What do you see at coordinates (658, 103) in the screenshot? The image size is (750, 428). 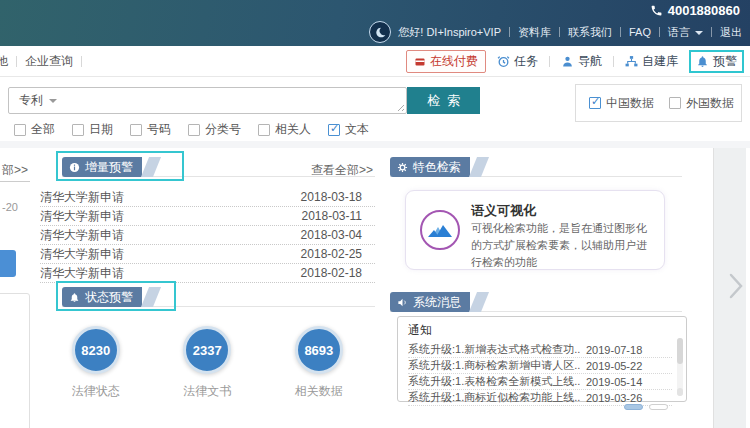 I see `data-source-panel: 中国数据 外国数据` at bounding box center [658, 103].